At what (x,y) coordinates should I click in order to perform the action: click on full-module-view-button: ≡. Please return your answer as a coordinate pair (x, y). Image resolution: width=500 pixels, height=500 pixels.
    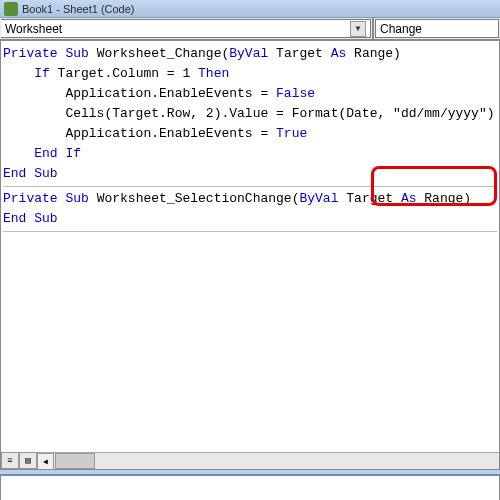
    Looking at the image, I should click on (10, 460).